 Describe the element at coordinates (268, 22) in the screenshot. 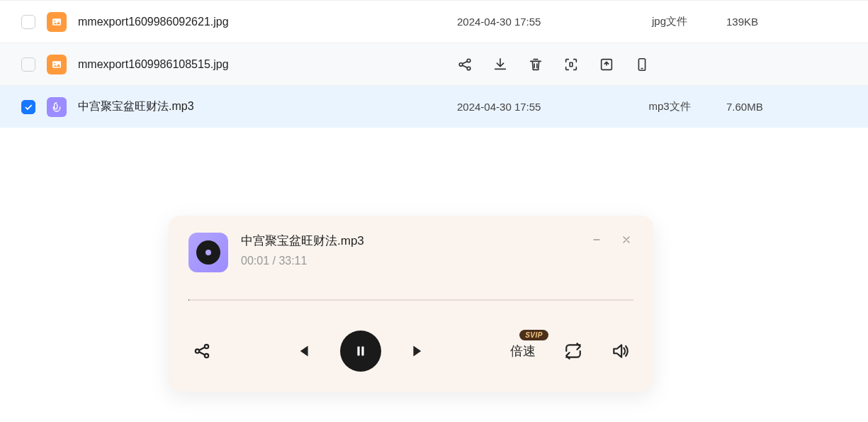

I see `file-name: mmexport1609986092621.jpg` at that location.